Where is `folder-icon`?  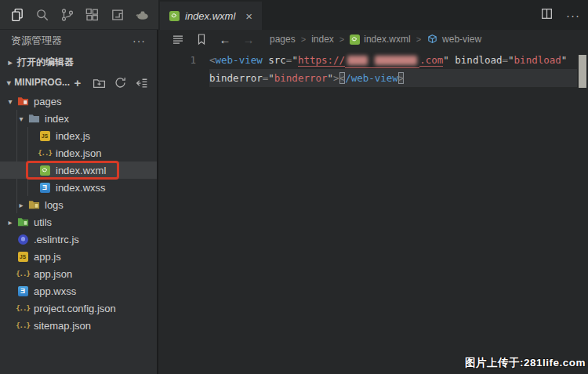
folder-icon is located at coordinates (34, 118).